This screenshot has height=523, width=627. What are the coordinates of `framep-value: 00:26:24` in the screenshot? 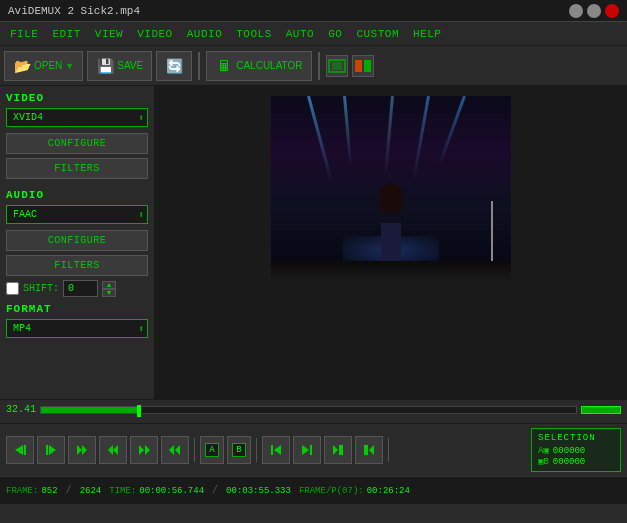 It's located at (388, 491).